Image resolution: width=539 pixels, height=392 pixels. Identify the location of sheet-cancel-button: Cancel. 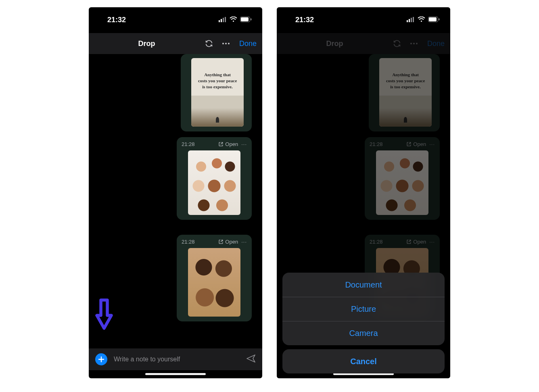
(364, 361).